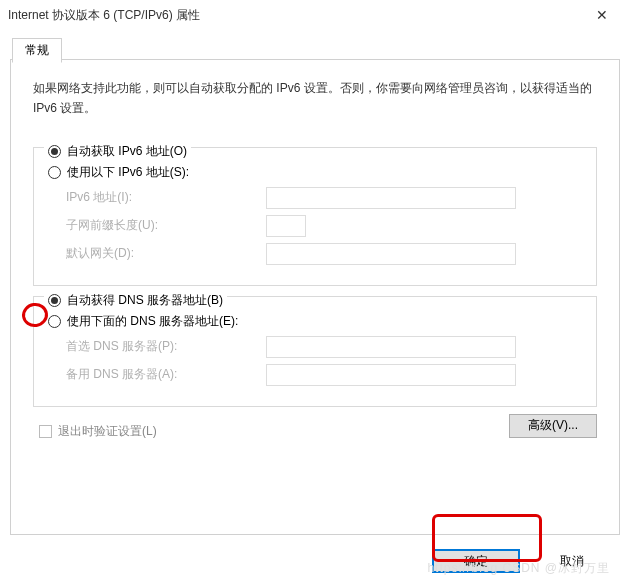 Image resolution: width=630 pixels, height=581 pixels. I want to click on gateway-label: 默认网关(D):, so click(166, 254).